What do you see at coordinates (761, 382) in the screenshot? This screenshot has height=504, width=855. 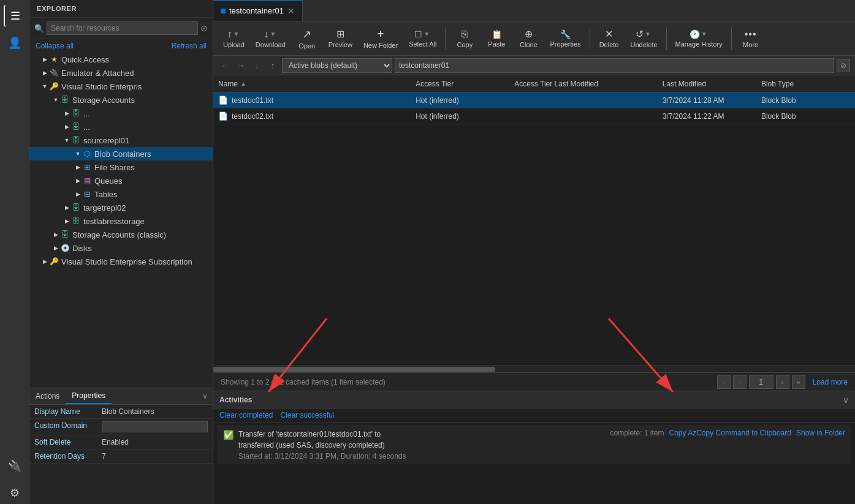 I see `page-number-input` at bounding box center [761, 382].